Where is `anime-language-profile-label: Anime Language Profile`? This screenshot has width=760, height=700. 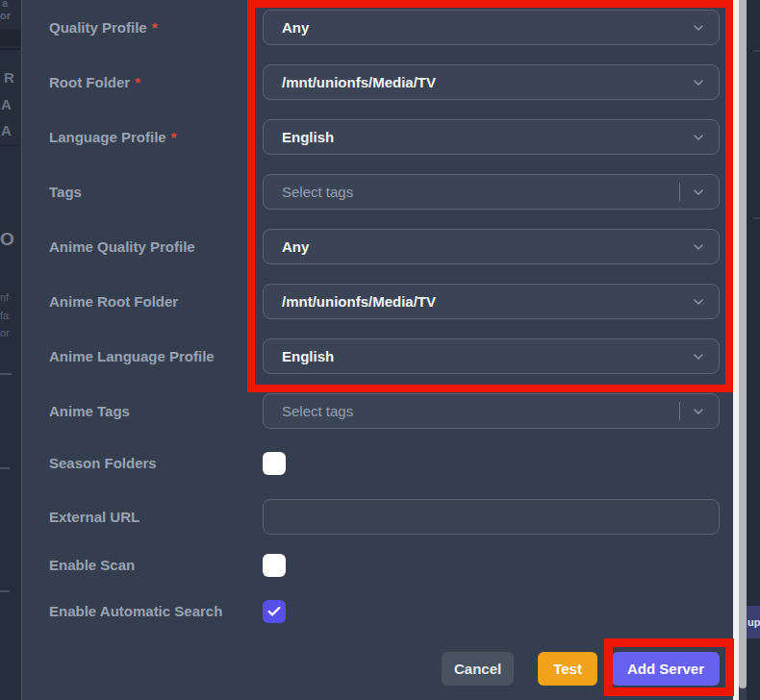
anime-language-profile-label: Anime Language Profile is located at coordinates (132, 356).